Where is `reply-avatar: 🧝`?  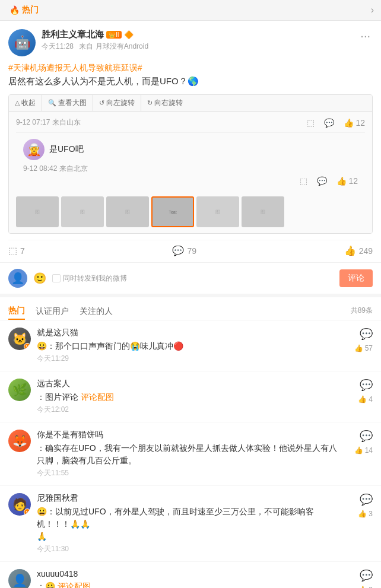 reply-avatar: 🧝 is located at coordinates (34, 150).